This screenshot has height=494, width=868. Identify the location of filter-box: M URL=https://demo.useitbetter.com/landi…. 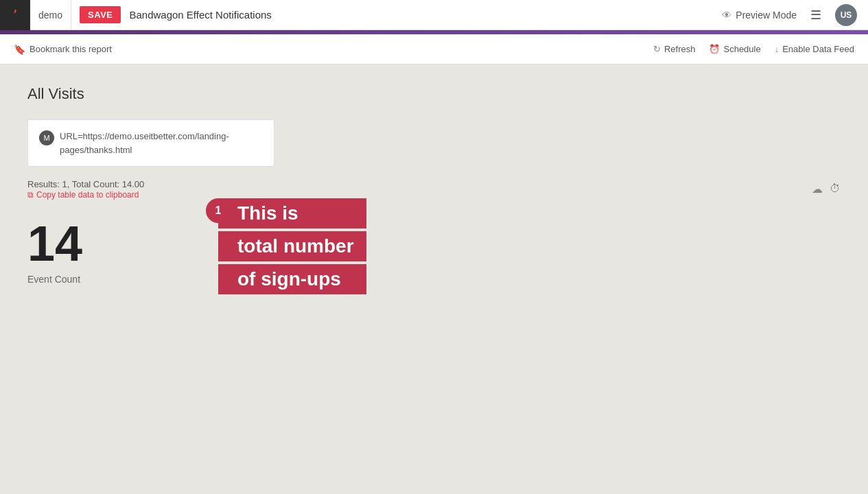
(151, 143).